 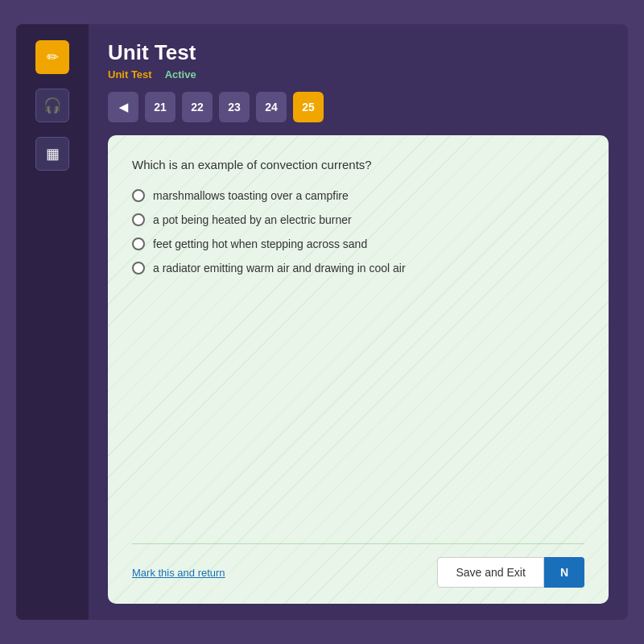 What do you see at coordinates (358, 220) in the screenshot?
I see `option-b: a pot being heated by an electric burner` at bounding box center [358, 220].